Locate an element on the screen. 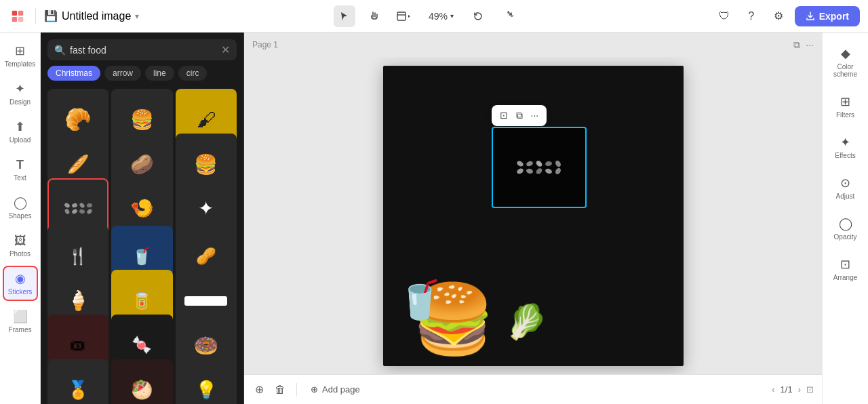  nav-shapes: ◯ Shapes is located at coordinates (20, 207).